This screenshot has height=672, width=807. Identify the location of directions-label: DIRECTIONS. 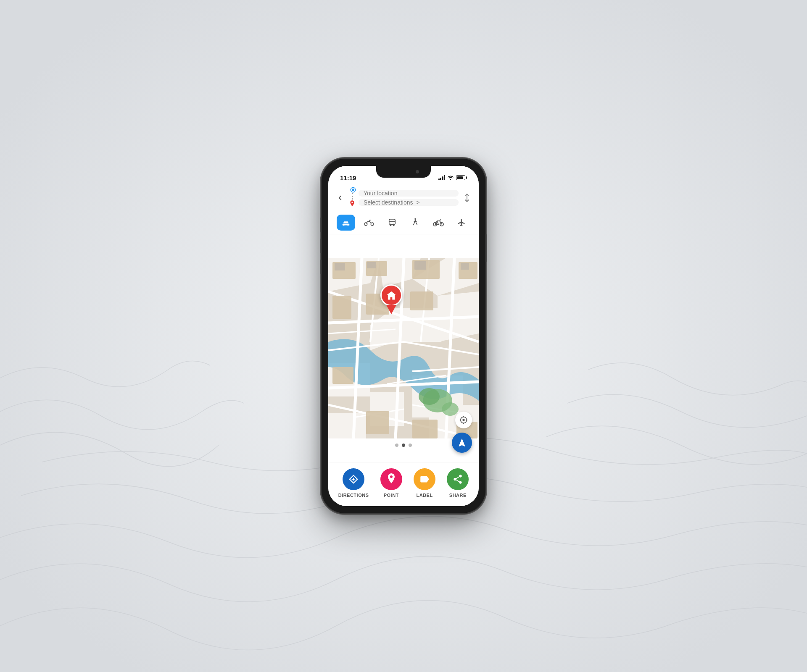
(354, 495).